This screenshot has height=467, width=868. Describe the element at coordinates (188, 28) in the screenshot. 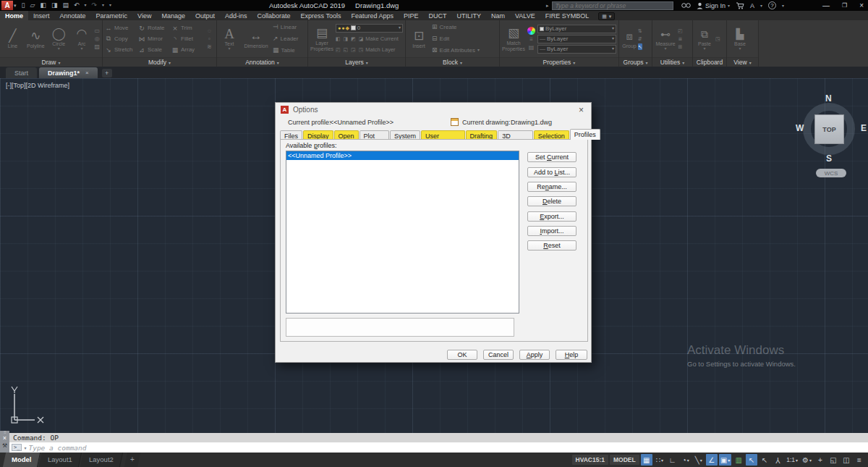

I see `trim-tool: ⨯Trim` at that location.